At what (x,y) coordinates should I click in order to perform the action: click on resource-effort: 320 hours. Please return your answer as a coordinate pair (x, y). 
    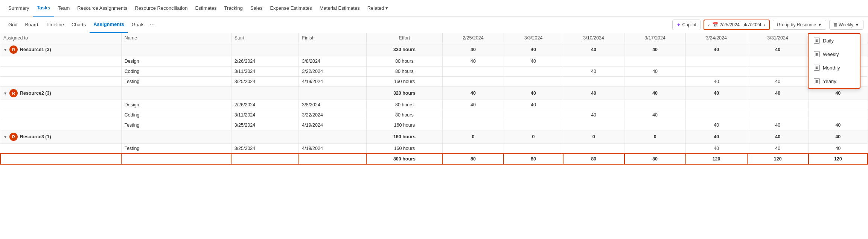
    Looking at the image, I should click on (404, 50).